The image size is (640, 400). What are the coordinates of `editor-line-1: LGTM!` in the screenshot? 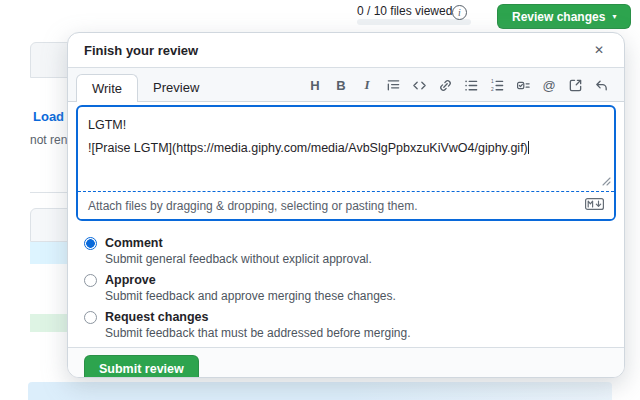 It's located at (107, 125).